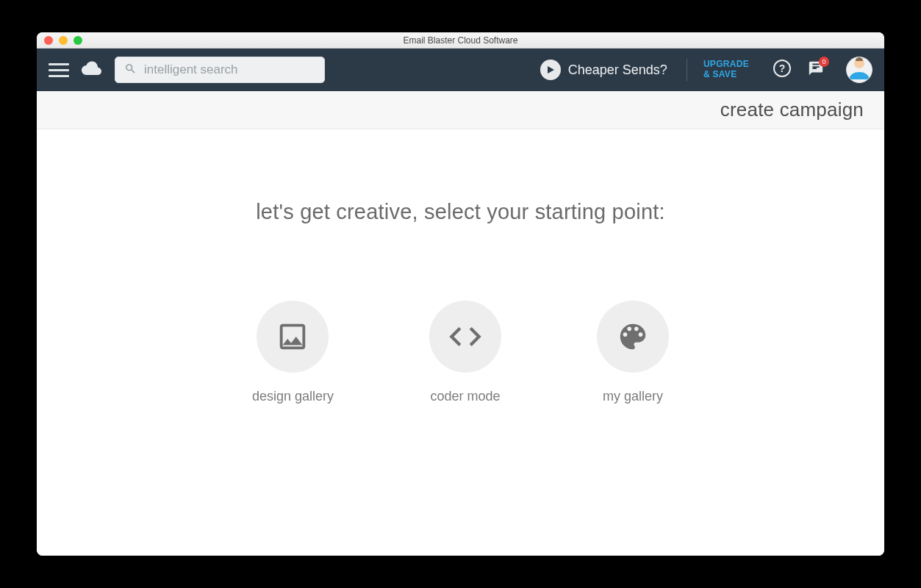 The height and width of the screenshot is (588, 921). What do you see at coordinates (131, 71) in the screenshot?
I see `search-icon` at bounding box center [131, 71].